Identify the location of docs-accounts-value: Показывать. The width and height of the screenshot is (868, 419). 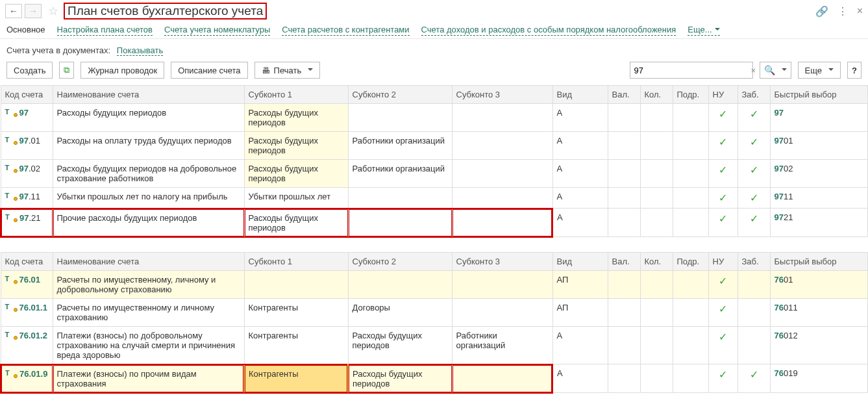
(140, 51).